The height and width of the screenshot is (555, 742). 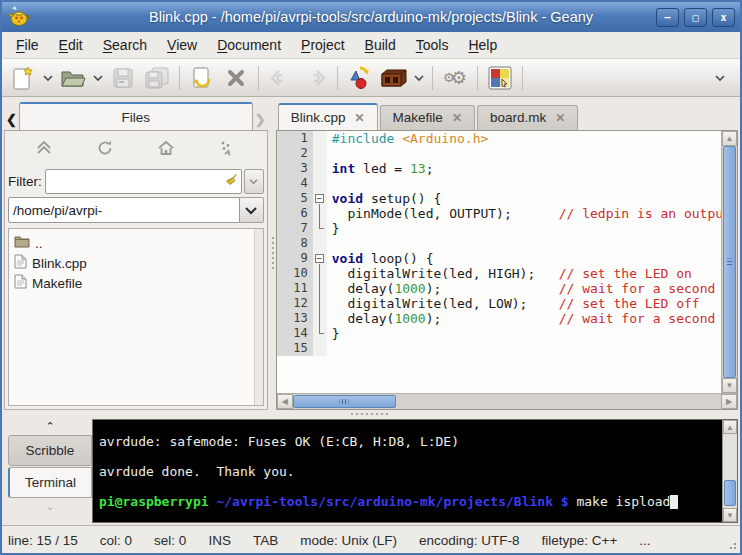 What do you see at coordinates (510, 274) in the screenshot?
I see `code-text: digitalWrite(led, HIGH); // set the LED …` at bounding box center [510, 274].